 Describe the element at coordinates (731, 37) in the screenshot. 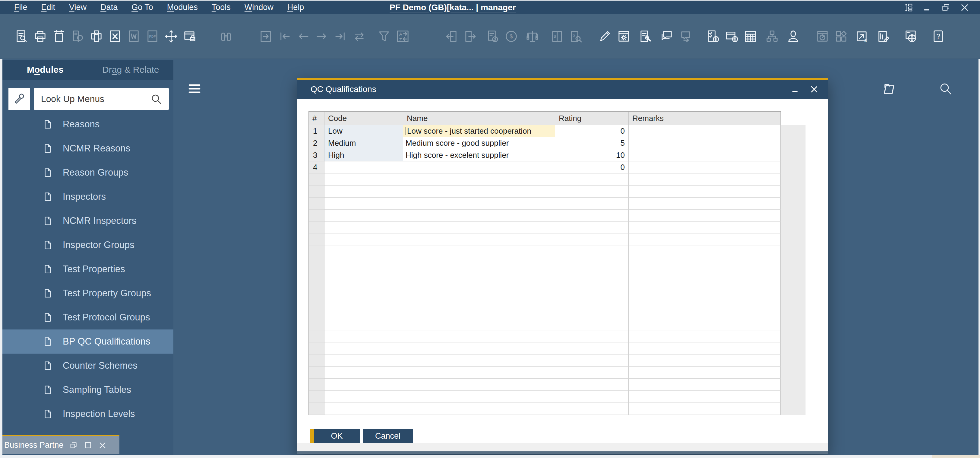

I see `alerts-button` at that location.